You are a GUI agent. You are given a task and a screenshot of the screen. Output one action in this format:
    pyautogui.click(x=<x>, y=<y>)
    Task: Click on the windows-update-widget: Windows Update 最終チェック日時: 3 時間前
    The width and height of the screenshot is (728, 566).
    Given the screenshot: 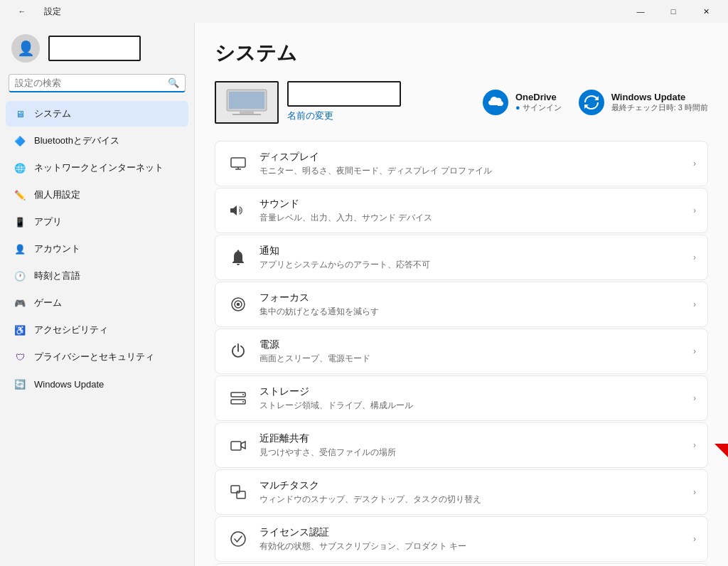 What is the action you would take?
    pyautogui.click(x=643, y=102)
    